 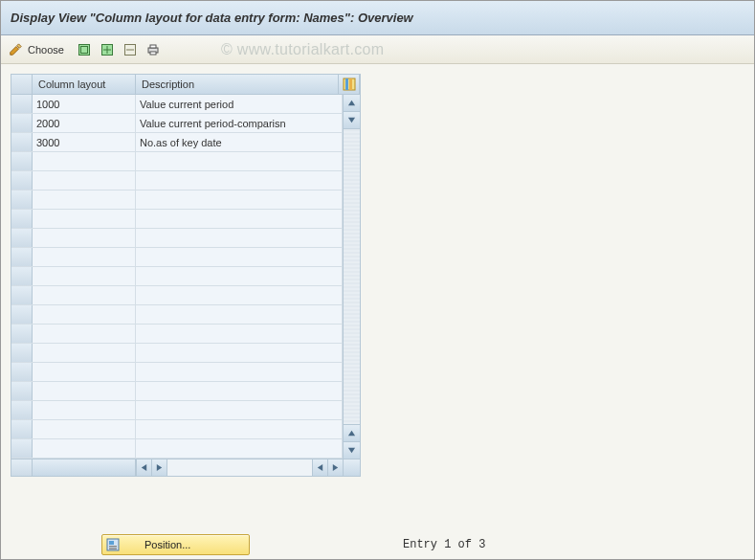 I want to click on select-block-icon, so click(x=107, y=50).